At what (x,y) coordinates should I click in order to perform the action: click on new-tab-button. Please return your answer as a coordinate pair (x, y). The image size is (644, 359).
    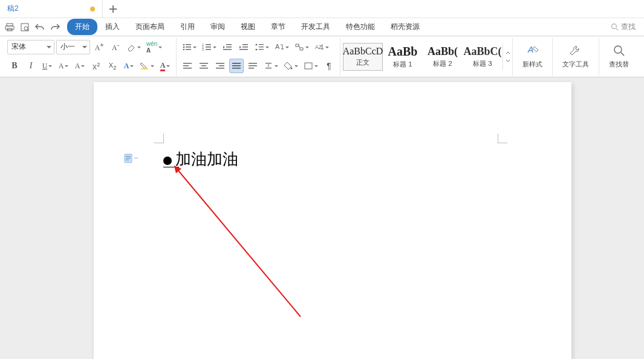
    Looking at the image, I should click on (113, 8).